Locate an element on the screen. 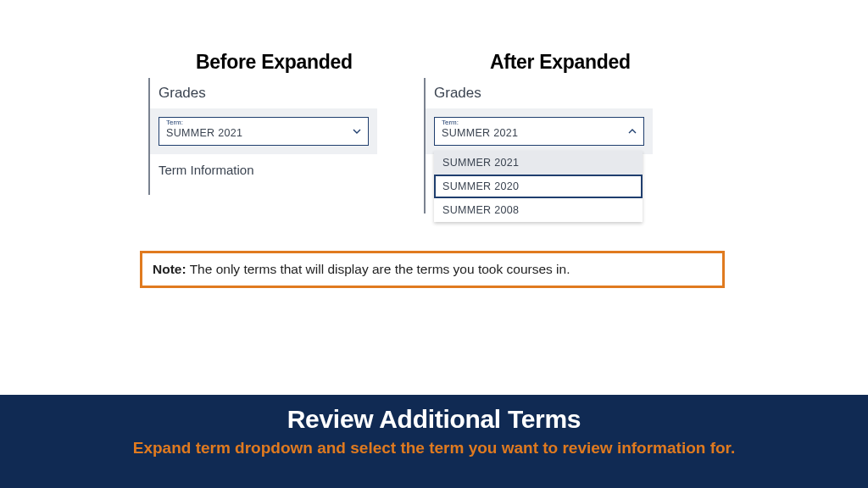 The height and width of the screenshot is (488, 868). term-option: SUMMER 2020 is located at coordinates (538, 186).